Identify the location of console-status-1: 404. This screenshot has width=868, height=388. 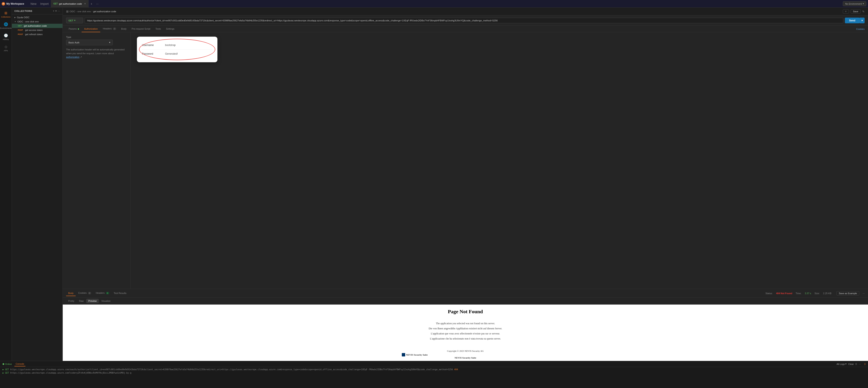
(456, 369).